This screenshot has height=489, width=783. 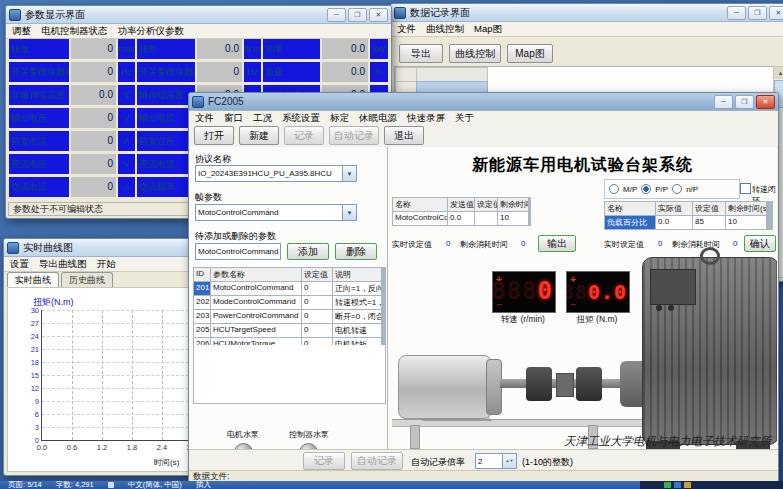 What do you see at coordinates (356, 252) in the screenshot?
I see `delete-button: 删除` at bounding box center [356, 252].